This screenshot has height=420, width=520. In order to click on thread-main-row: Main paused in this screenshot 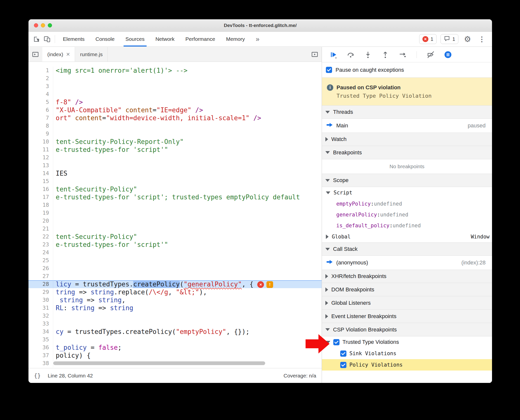, I will do `click(407, 126)`.